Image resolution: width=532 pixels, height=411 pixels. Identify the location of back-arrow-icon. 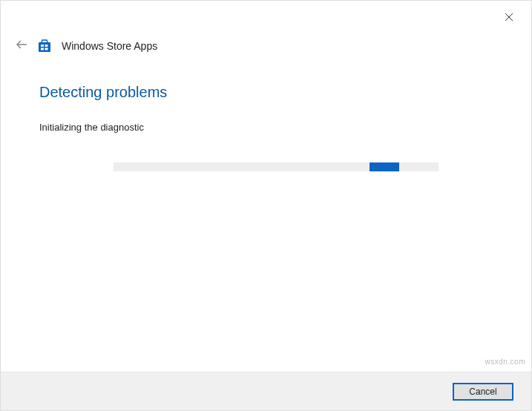
(22, 46).